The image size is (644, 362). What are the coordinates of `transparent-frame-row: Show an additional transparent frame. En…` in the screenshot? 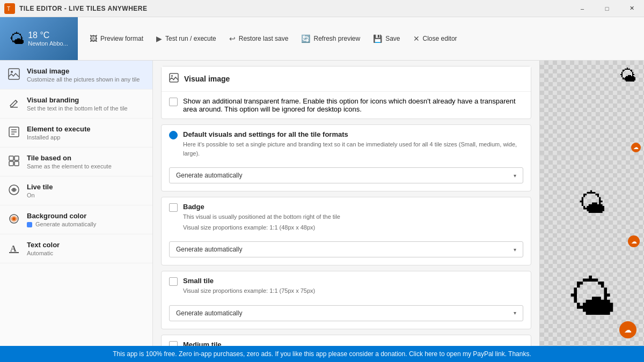 It's located at (346, 105).